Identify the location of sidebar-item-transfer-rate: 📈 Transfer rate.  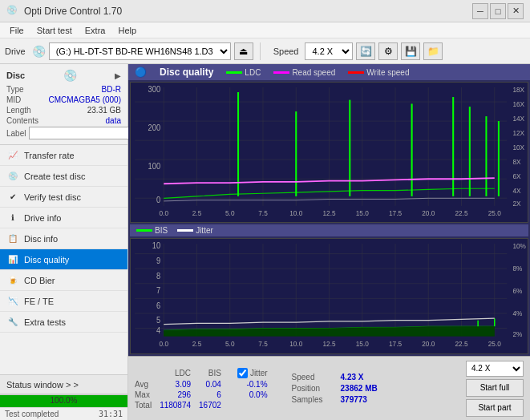
(64, 155).